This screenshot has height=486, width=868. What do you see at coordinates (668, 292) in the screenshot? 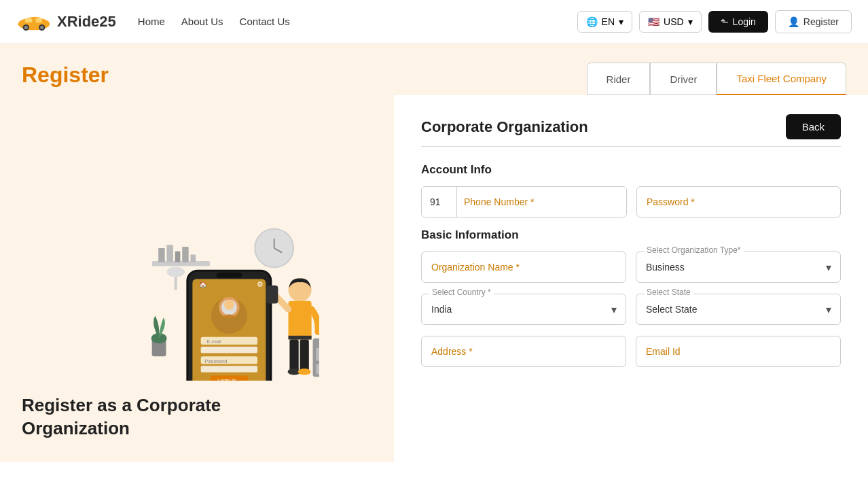
I see `state-label: Select State` at bounding box center [668, 292].